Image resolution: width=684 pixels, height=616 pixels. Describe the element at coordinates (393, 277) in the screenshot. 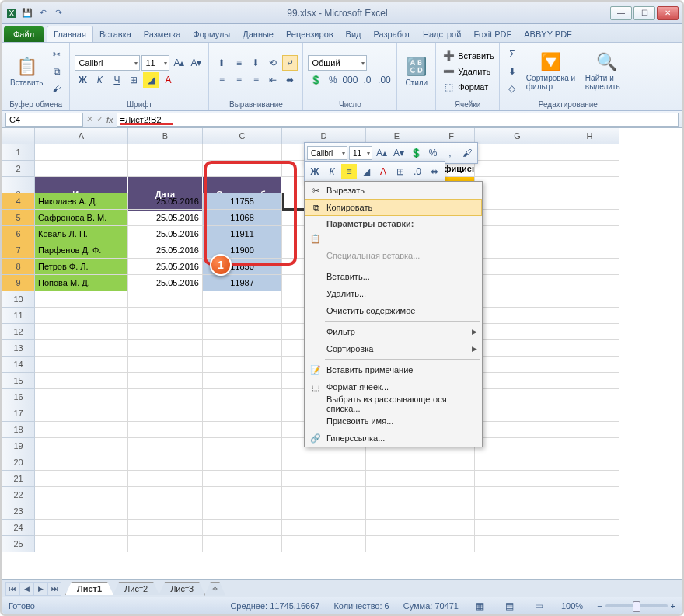

I see `ctx-insert: Вставить...` at that location.